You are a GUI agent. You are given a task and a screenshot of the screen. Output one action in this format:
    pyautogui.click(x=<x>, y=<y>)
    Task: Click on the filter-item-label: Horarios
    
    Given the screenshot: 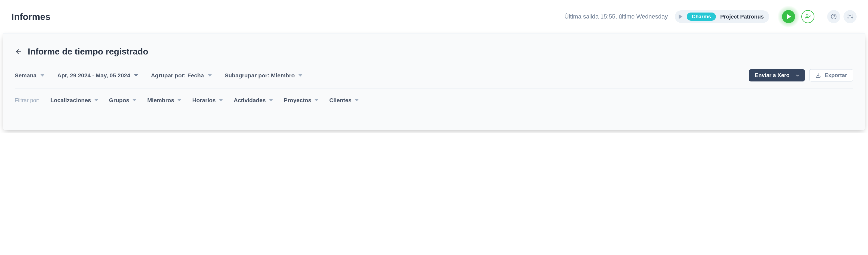 What is the action you would take?
    pyautogui.click(x=204, y=101)
    